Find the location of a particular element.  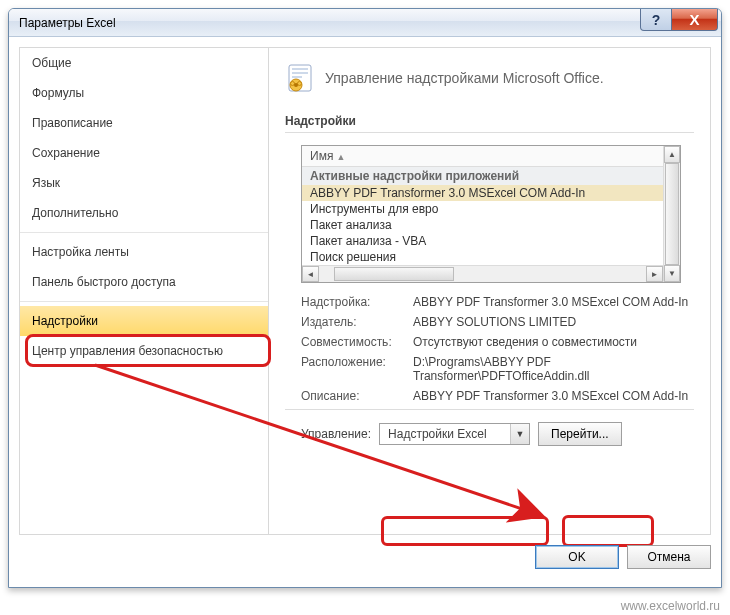

addin-details: Надстройка: ABBYY PDF Transformer 3.0 MS… is located at coordinates (498, 349).